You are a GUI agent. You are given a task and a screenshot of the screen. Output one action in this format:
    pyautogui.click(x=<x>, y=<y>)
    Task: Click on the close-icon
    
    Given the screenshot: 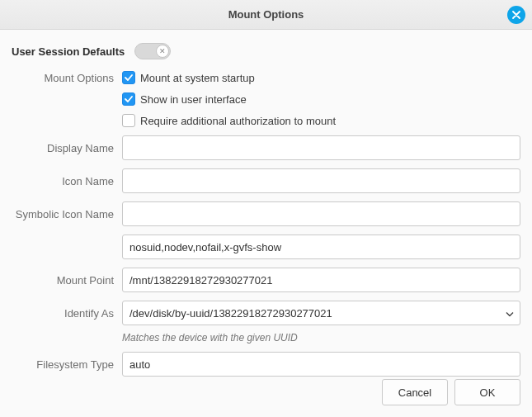 What is the action you would take?
    pyautogui.click(x=516, y=15)
    